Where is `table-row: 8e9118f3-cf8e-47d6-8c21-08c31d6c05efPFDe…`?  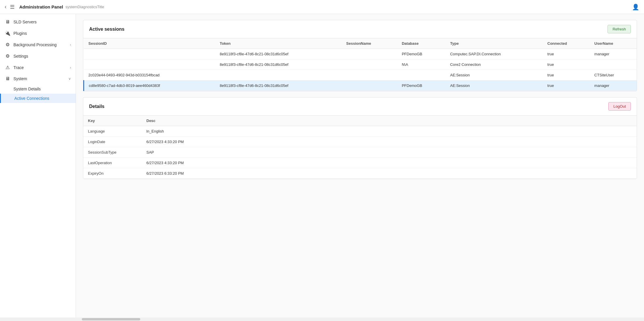 table-row: 8e9118f3-cf8e-47d6-8c21-08c31d6c05efPFDe… is located at coordinates (361, 54).